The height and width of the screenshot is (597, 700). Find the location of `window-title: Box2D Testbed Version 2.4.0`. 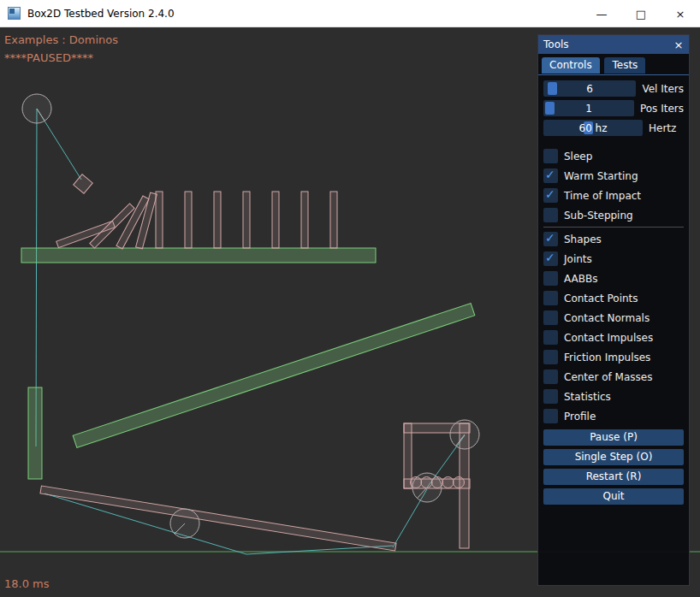

window-title: Box2D Testbed Version 2.4.0 is located at coordinates (101, 14).